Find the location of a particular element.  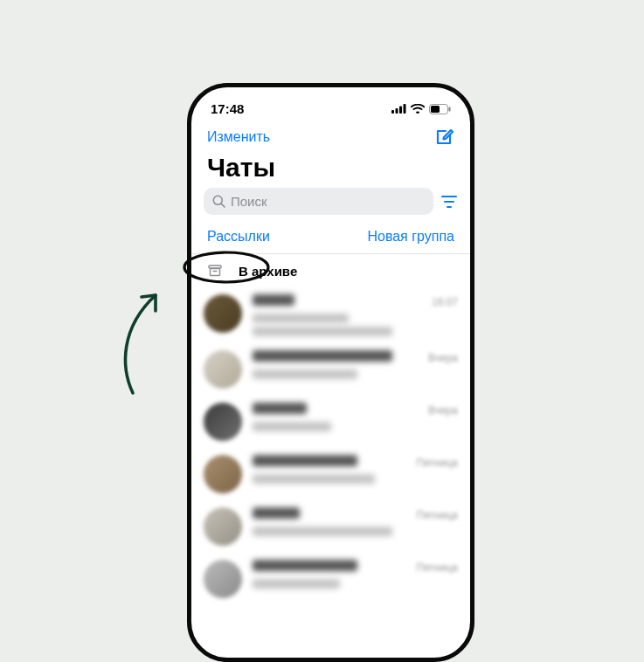

status-time: 17:48 is located at coordinates (227, 108).